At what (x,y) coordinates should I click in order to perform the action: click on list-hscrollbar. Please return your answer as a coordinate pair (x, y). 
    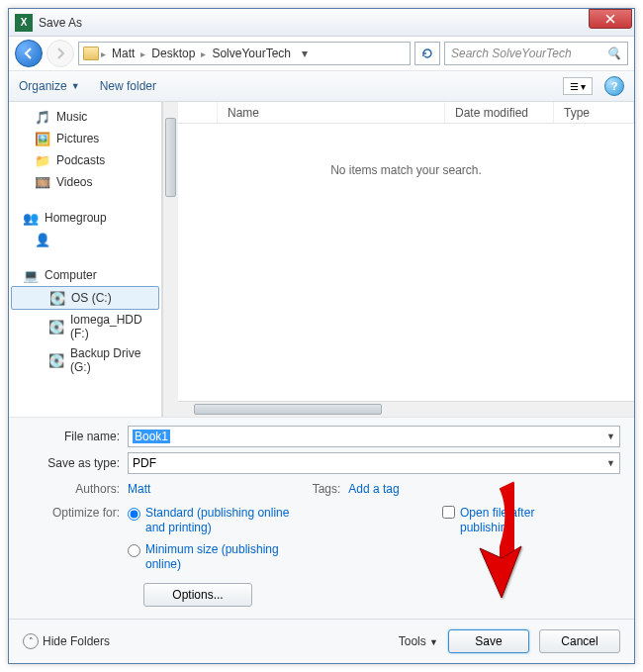
    Looking at the image, I should click on (406, 409).